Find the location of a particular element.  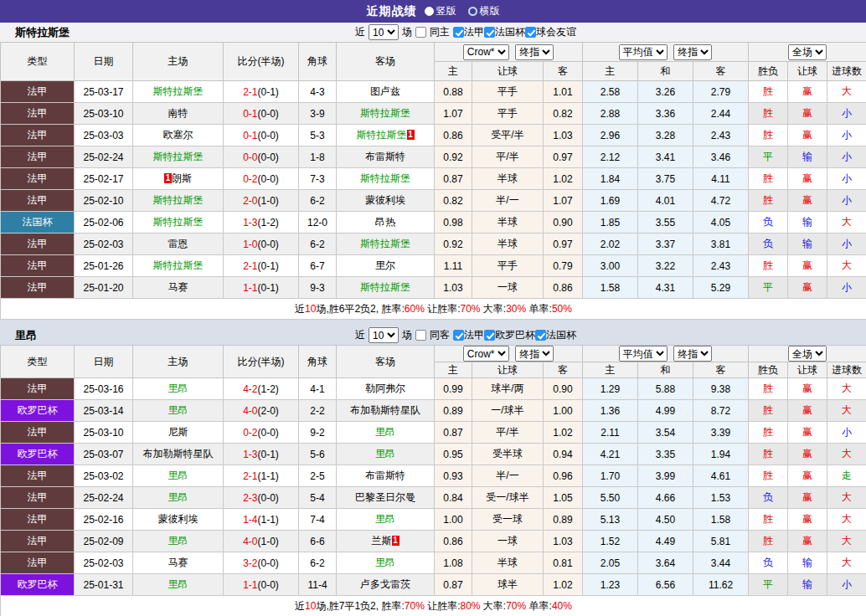

match-date: 25-03-07 is located at coordinates (104, 454).